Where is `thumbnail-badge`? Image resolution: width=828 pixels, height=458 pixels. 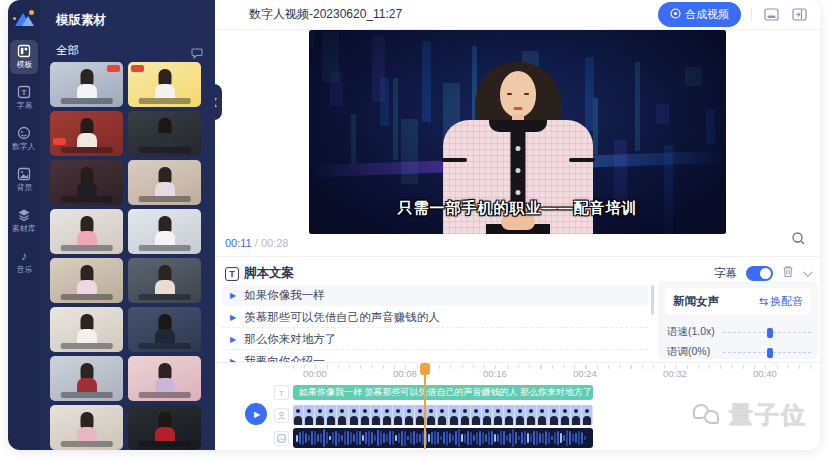
thumbnail-badge is located at coordinates (60, 142).